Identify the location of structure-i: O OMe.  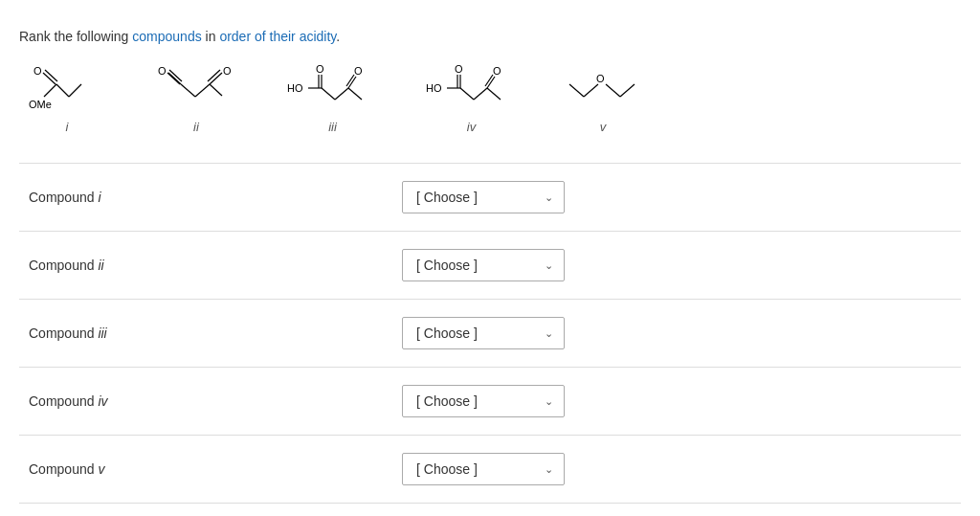
(67, 90).